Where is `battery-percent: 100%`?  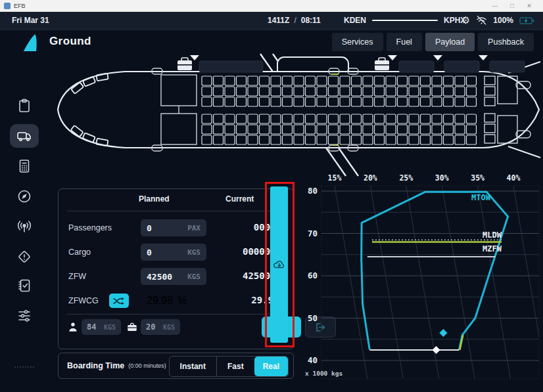
battery-percent: 100% is located at coordinates (504, 20).